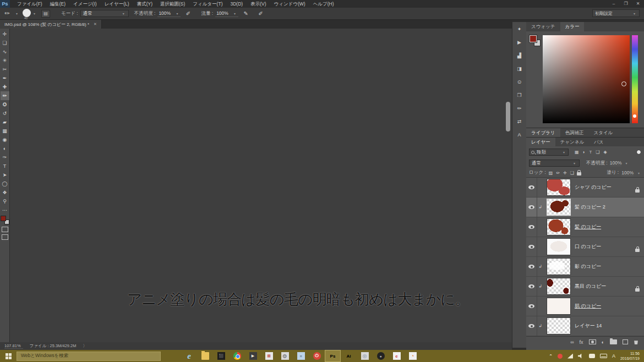 The width and height of the screenshot is (644, 362). What do you see at coordinates (592, 356) in the screenshot?
I see `action-center-icon` at bounding box center [592, 356].